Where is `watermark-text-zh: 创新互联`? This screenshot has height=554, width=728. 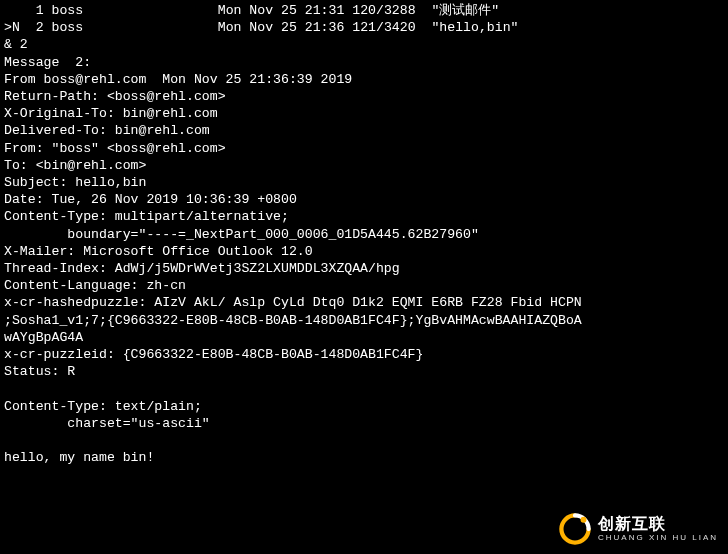
watermark-text-zh: 创新互联 is located at coordinates (658, 524).